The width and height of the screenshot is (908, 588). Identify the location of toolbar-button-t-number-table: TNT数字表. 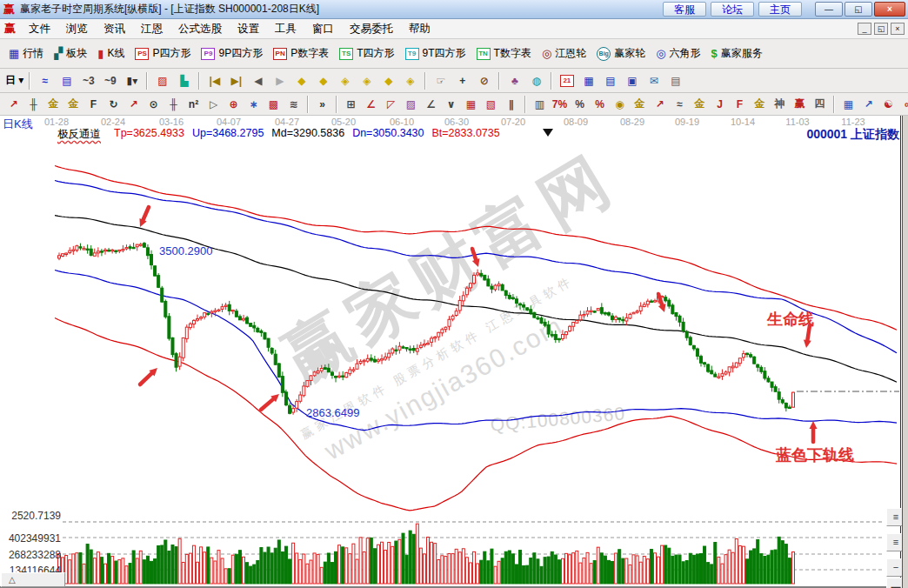
(504, 54).